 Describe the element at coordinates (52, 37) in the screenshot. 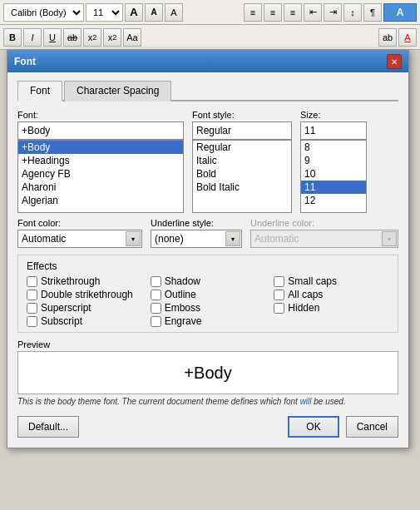

I see `underline-button: U` at that location.